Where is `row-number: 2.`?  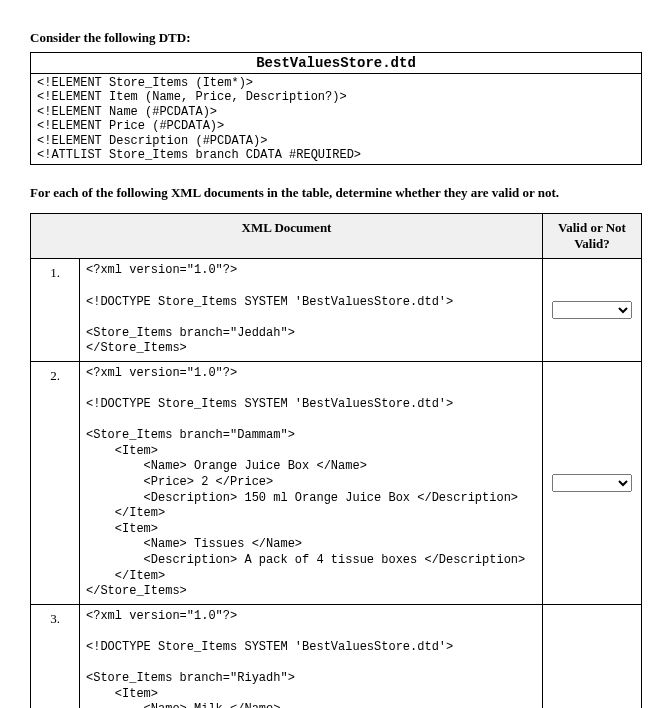
row-number: 2. is located at coordinates (56, 482).